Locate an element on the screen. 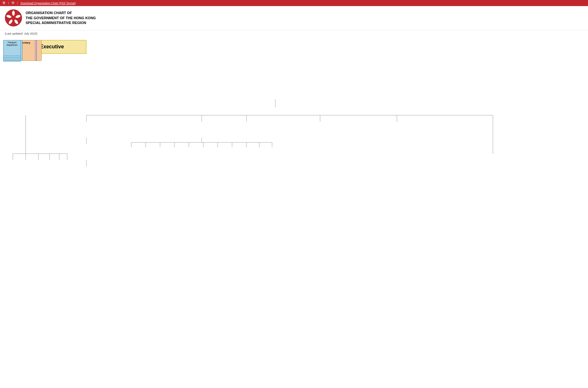 This screenshot has width=588, height=388. org-title: ORGANISATION CHART OFTHE GOVERNMENT OF T… is located at coordinates (61, 18).